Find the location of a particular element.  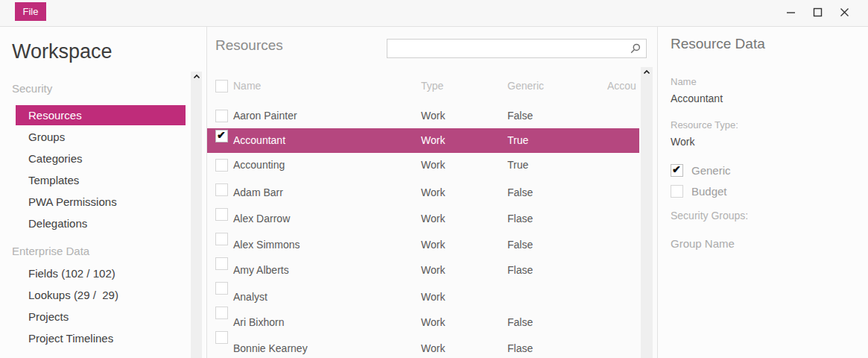

column-header-account: Accou is located at coordinates (621, 87).